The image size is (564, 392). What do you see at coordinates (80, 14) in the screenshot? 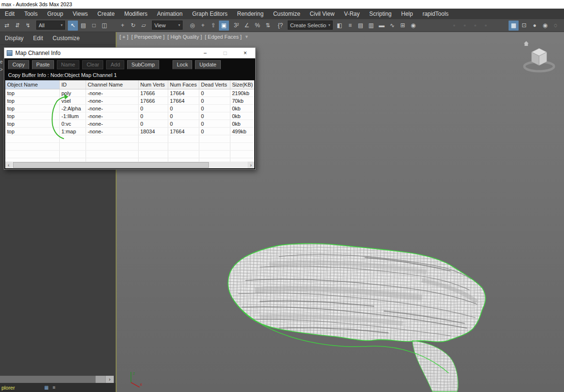
I see `menu-views: Views` at bounding box center [80, 14].